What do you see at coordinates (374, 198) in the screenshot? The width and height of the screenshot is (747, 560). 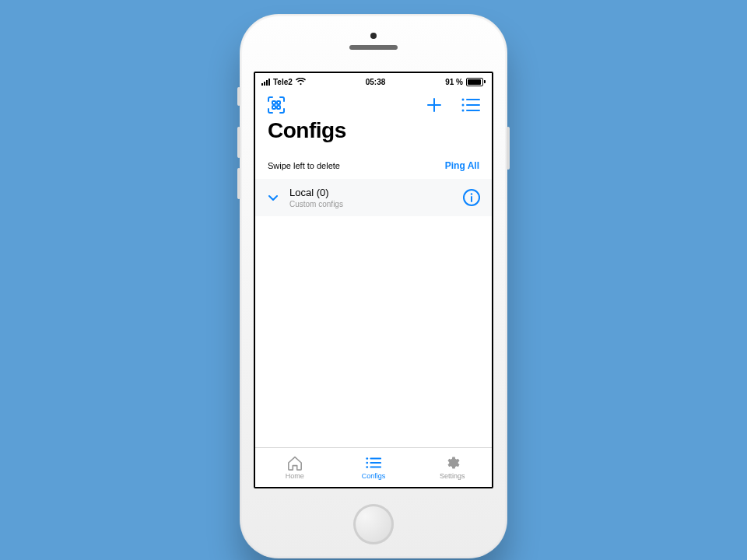 I see `config-group-cell: Local (0) Custom configs` at bounding box center [374, 198].